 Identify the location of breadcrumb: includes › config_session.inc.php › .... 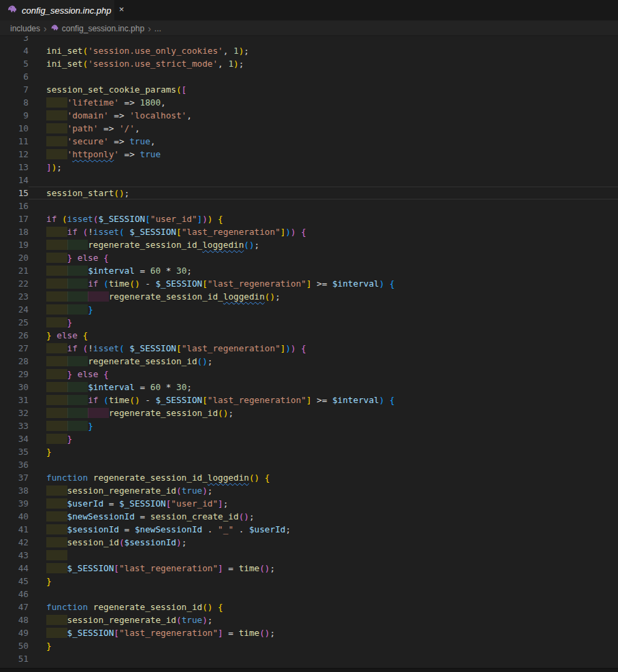
(309, 29).